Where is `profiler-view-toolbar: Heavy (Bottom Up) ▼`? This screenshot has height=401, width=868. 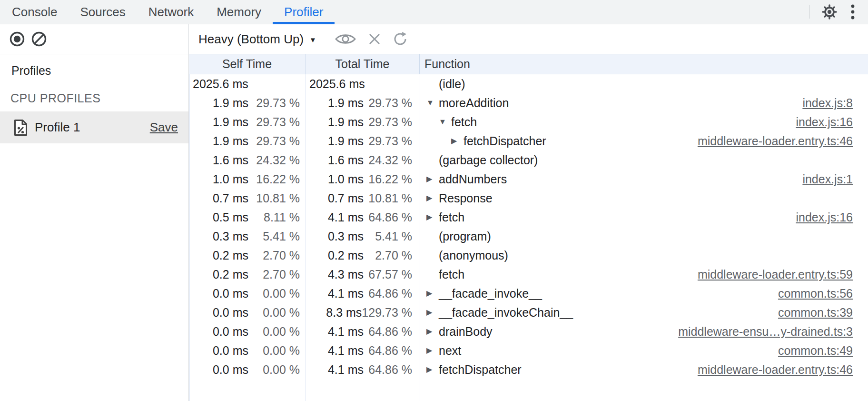 profiler-view-toolbar: Heavy (Bottom Up) ▼ is located at coordinates (528, 39).